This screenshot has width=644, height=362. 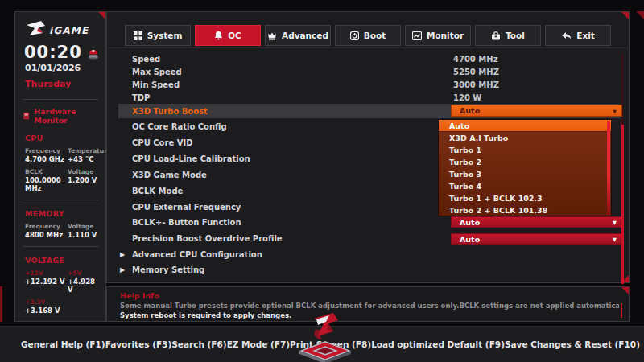 I want to click on setting-label: OC Core Ratio Config, so click(x=172, y=127).